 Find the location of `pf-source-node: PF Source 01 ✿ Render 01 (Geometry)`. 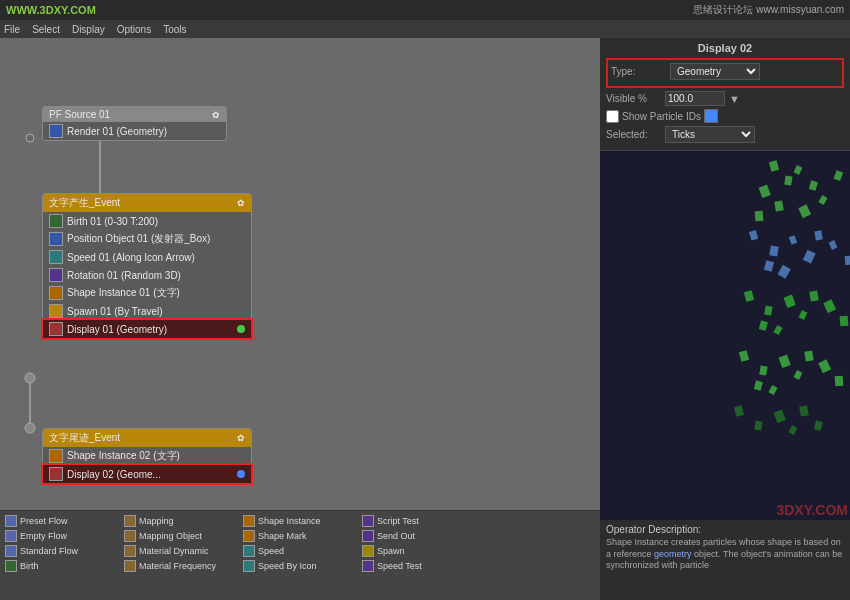

pf-source-node: PF Source 01 ✿ Render 01 (Geometry) is located at coordinates (134, 124).